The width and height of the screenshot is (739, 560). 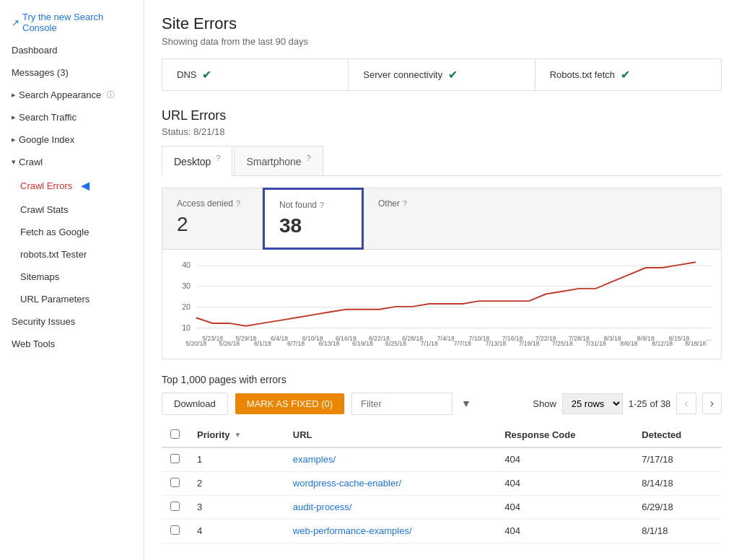 What do you see at coordinates (390, 484) in the screenshot?
I see `url-cell: wordpress-cache-enabler/` at bounding box center [390, 484].